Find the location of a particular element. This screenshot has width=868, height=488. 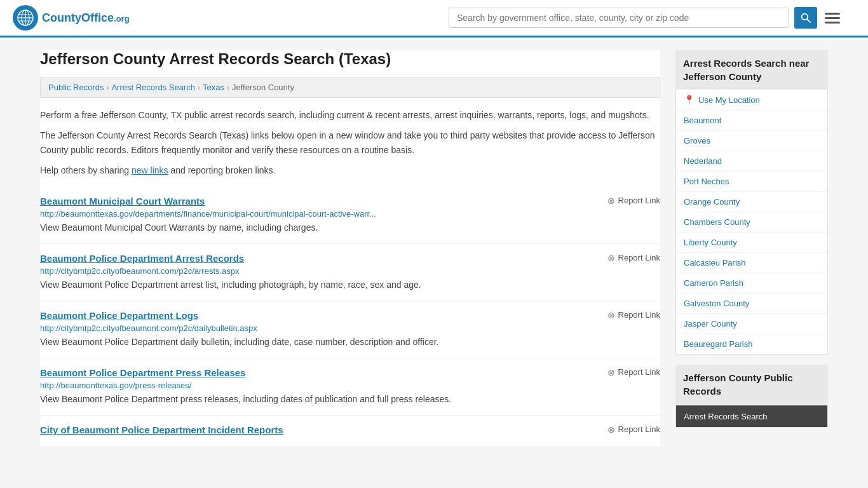

logo-icon is located at coordinates (25, 18).